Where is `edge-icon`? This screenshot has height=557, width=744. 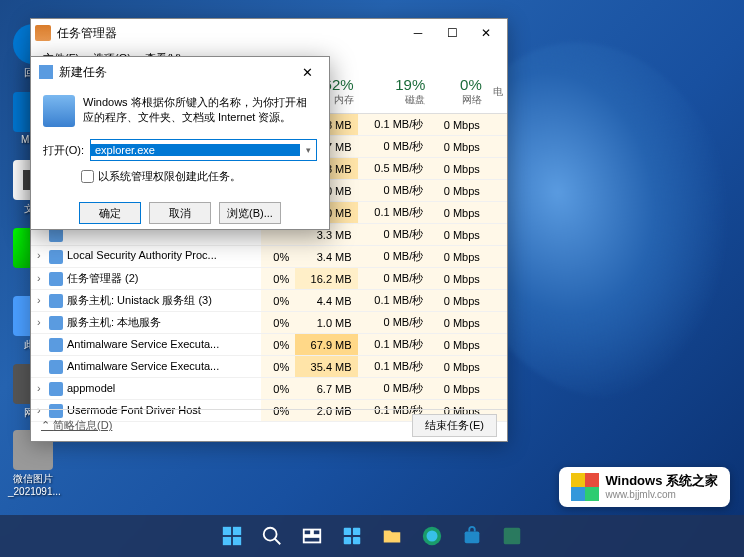
edge-icon is located at coordinates (432, 536).